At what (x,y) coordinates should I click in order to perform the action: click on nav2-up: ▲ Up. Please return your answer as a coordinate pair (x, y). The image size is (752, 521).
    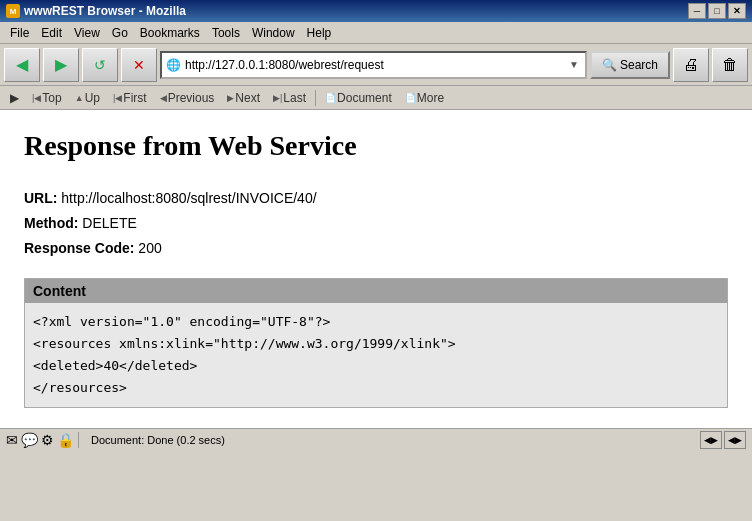
    Looking at the image, I should click on (88, 98).